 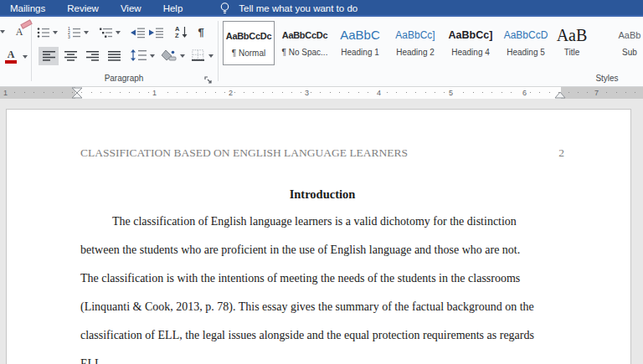 I want to click on paragraph-group-label: Paragraph, so click(x=124, y=79).